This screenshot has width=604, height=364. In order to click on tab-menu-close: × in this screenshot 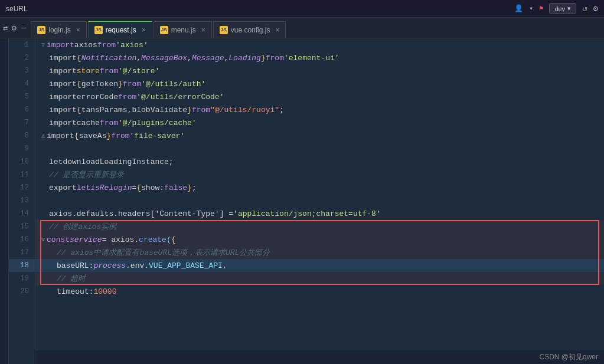, I will do `click(203, 30)`.